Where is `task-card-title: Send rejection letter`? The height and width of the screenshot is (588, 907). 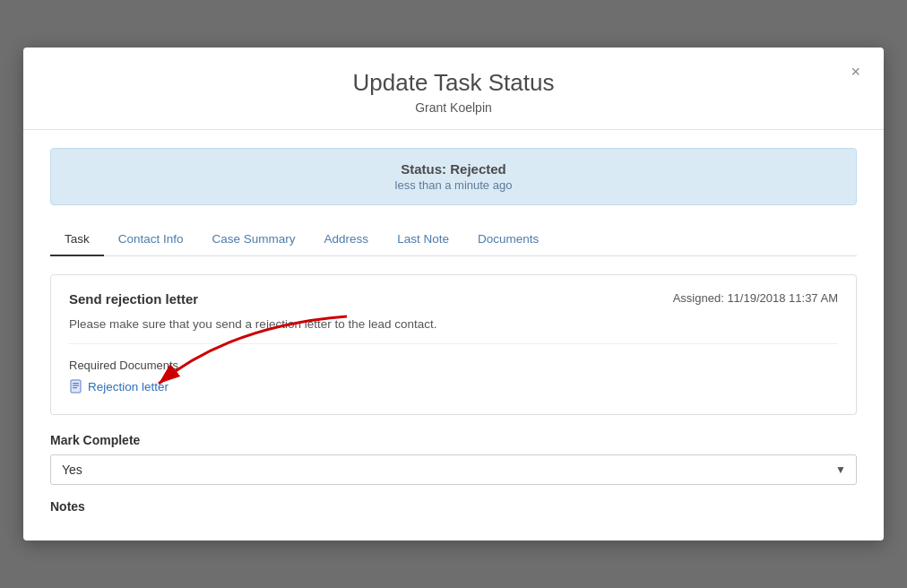
task-card-title: Send rejection letter is located at coordinates (134, 299).